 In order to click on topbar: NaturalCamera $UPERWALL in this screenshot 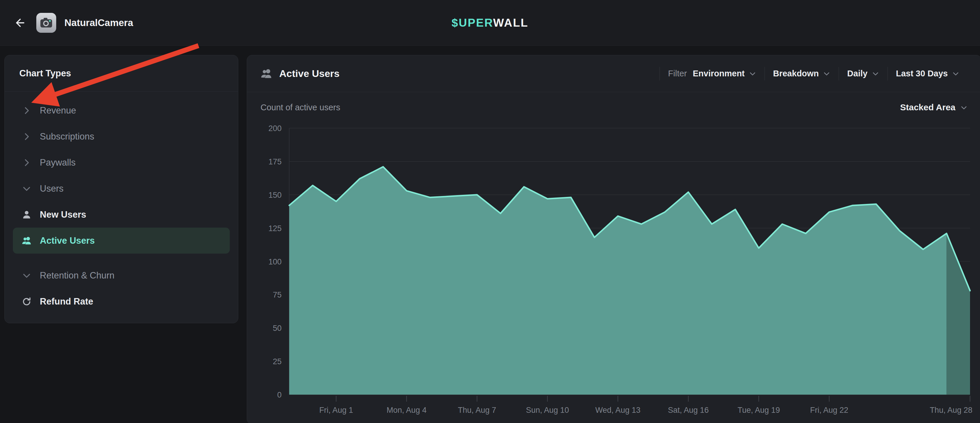, I will do `click(490, 23)`.